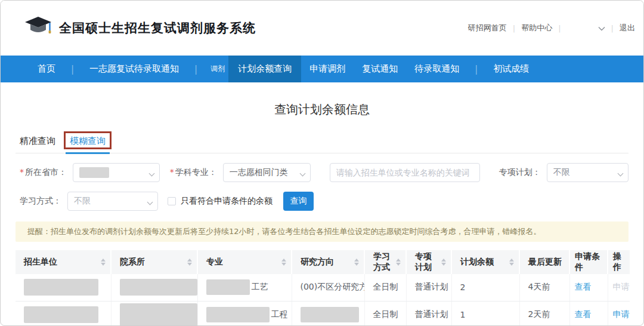 The height and width of the screenshot is (326, 644). I want to click on major-text: 工艺, so click(260, 287).